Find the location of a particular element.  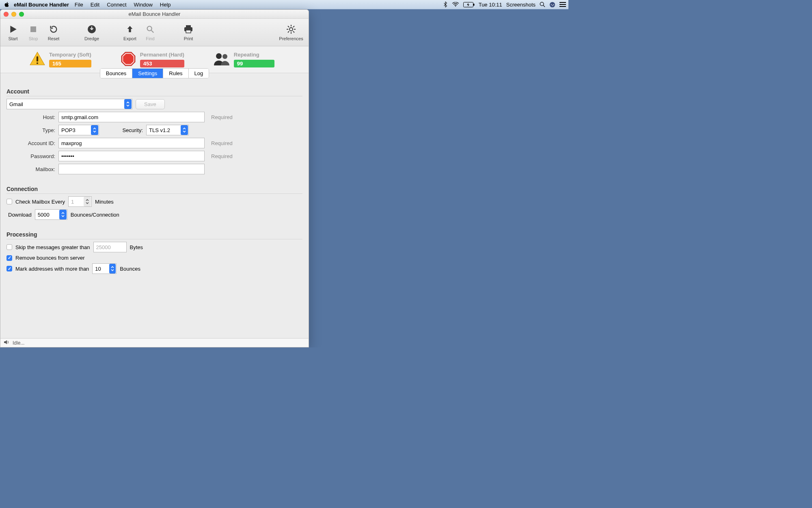

gear-icon is located at coordinates (291, 29).